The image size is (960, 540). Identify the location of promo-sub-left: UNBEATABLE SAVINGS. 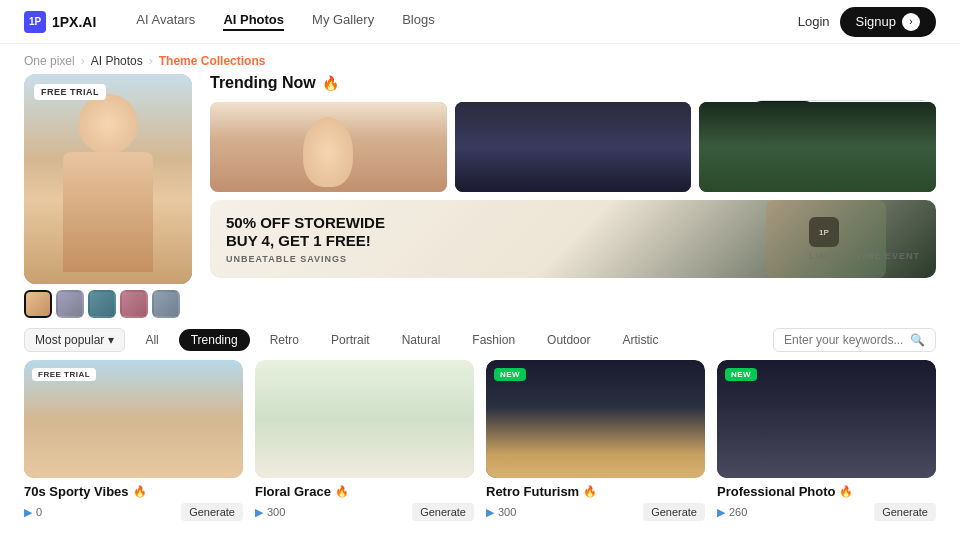
(306, 259).